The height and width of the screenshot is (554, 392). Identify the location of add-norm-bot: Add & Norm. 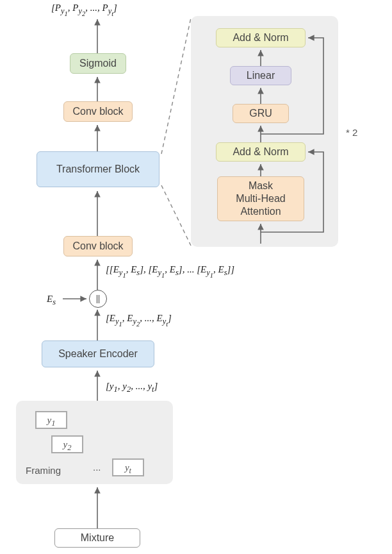
(261, 152).